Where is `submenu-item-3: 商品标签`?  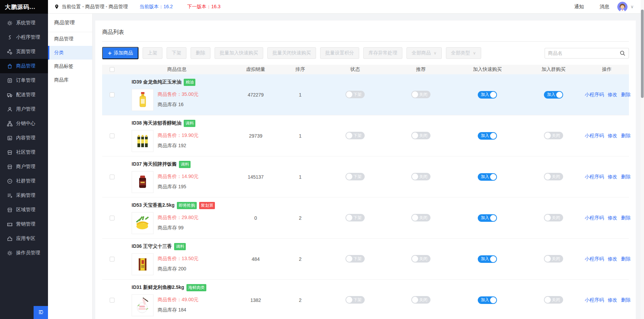
submenu-item-3: 商品标签 is located at coordinates (70, 66).